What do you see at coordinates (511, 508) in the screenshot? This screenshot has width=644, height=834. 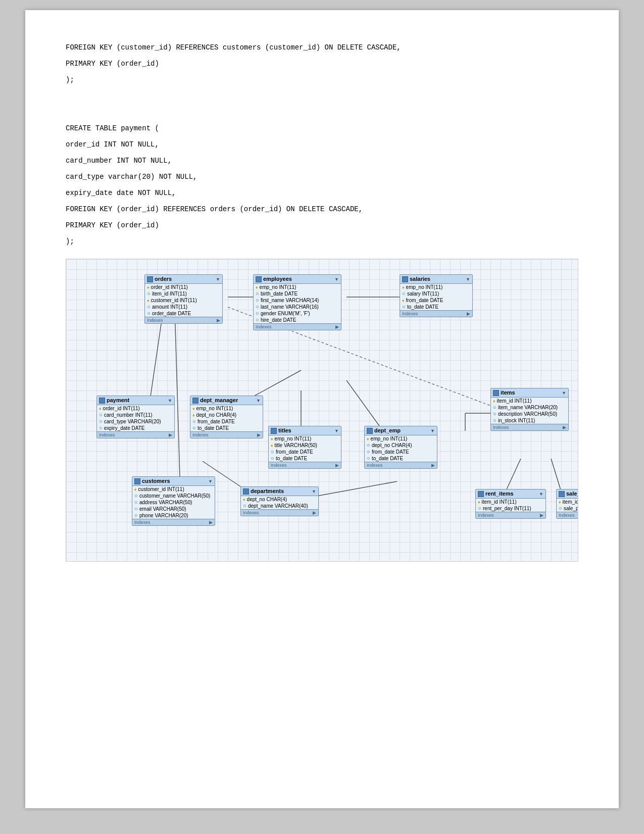 I see `table-row: ⊙ rent_per_day INT(11)` at bounding box center [511, 508].